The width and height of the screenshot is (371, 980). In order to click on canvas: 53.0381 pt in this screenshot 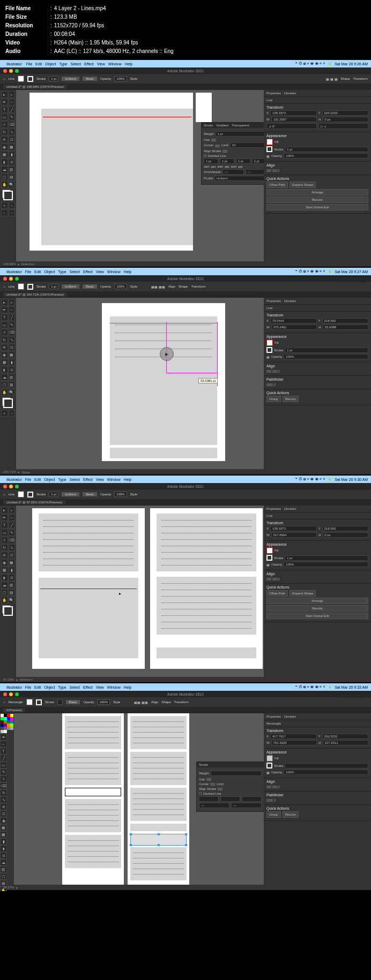, I will do `click(140, 383)`.